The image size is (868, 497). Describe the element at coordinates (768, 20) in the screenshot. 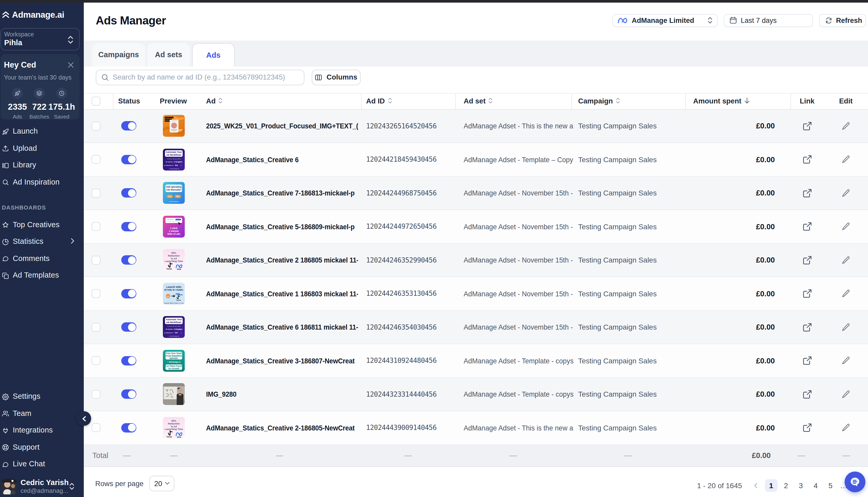

I see `date-range-button: Last 7 days` at that location.